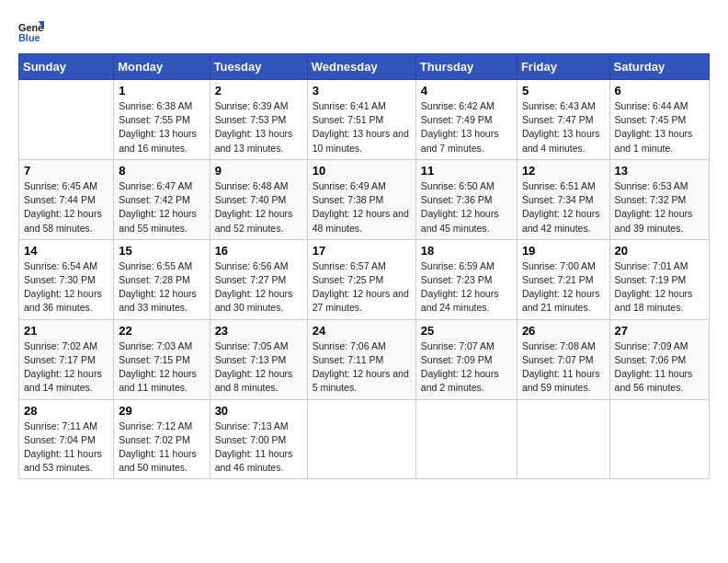 This screenshot has height=563, width=728. Describe the element at coordinates (660, 127) in the screenshot. I see `day-info: Sunrise: 6:44 AMSunset: 7:45 PMDaylight:…` at that location.